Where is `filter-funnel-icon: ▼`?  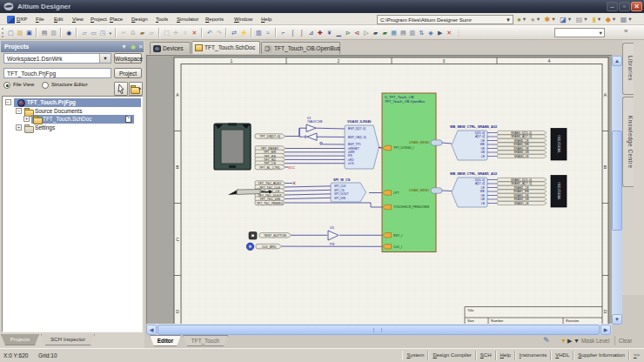
filter-funnel-icon: ▼ is located at coordinates (564, 341).